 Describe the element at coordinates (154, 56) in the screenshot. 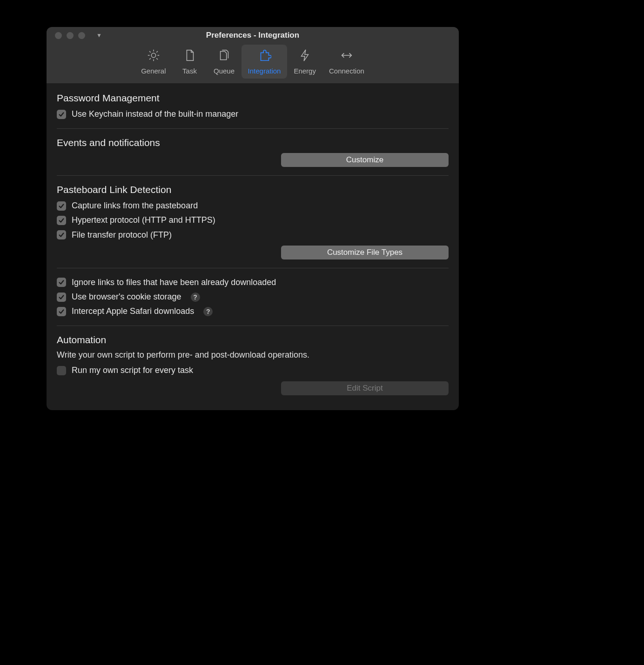

I see `gear-icon` at that location.